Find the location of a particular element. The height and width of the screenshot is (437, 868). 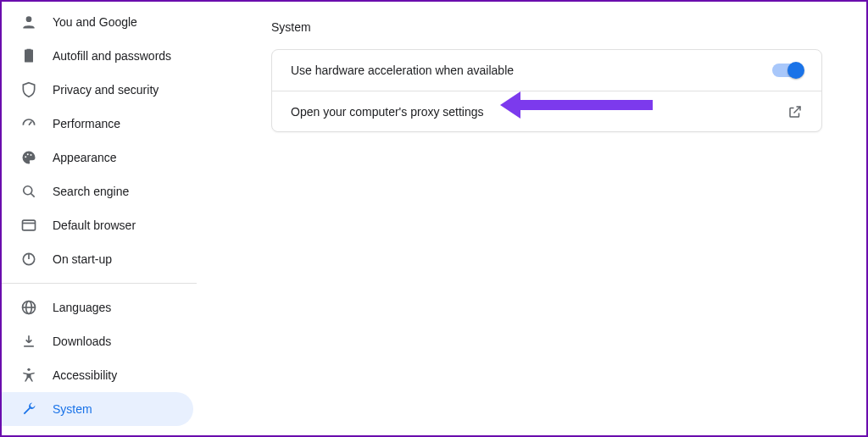

section-title: System is located at coordinates (547, 27).